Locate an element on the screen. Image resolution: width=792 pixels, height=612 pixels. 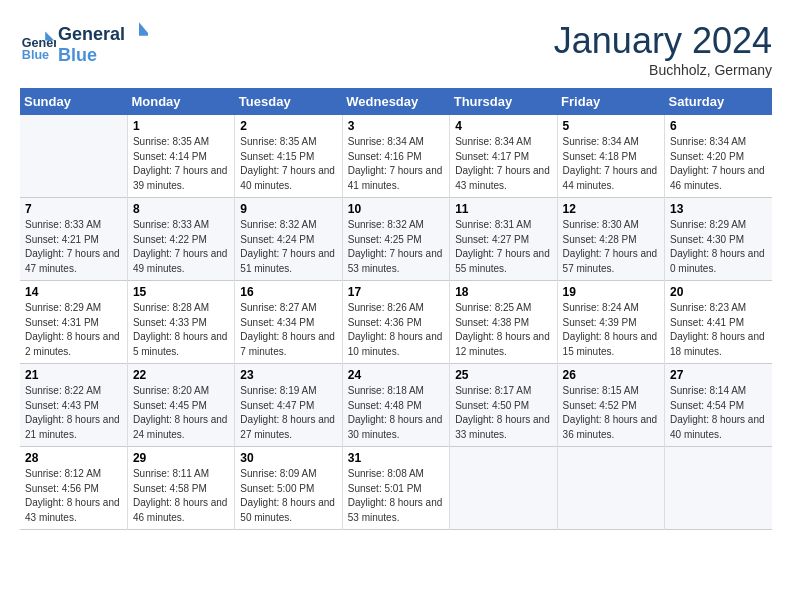
page-header: General Blue General Blue January 2024 B… is located at coordinates (396, 49).